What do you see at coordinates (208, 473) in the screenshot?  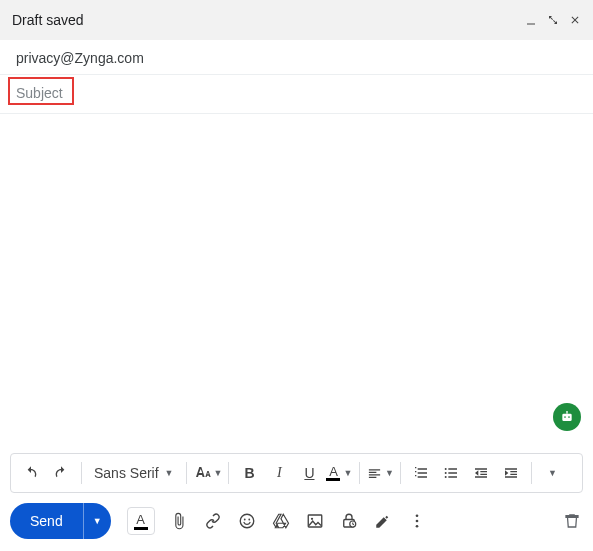 I see `font-size-icon: ▼` at bounding box center [208, 473].